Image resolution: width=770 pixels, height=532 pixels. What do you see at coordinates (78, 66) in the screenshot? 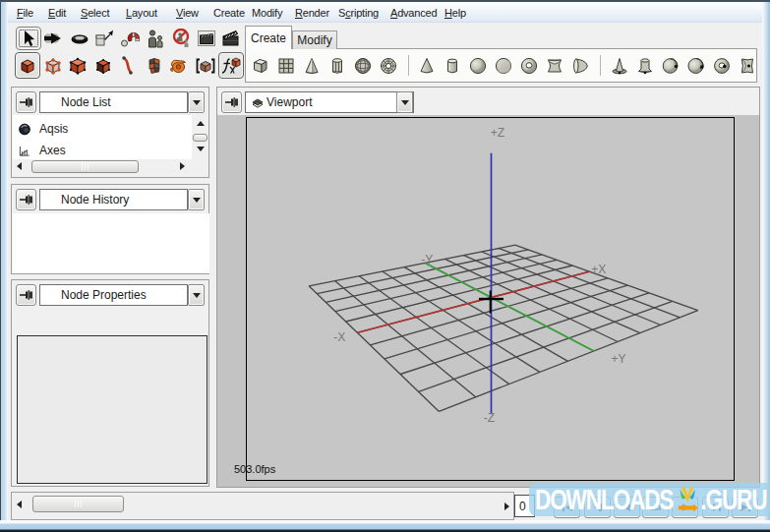
I see `cube-instance-icon` at bounding box center [78, 66].